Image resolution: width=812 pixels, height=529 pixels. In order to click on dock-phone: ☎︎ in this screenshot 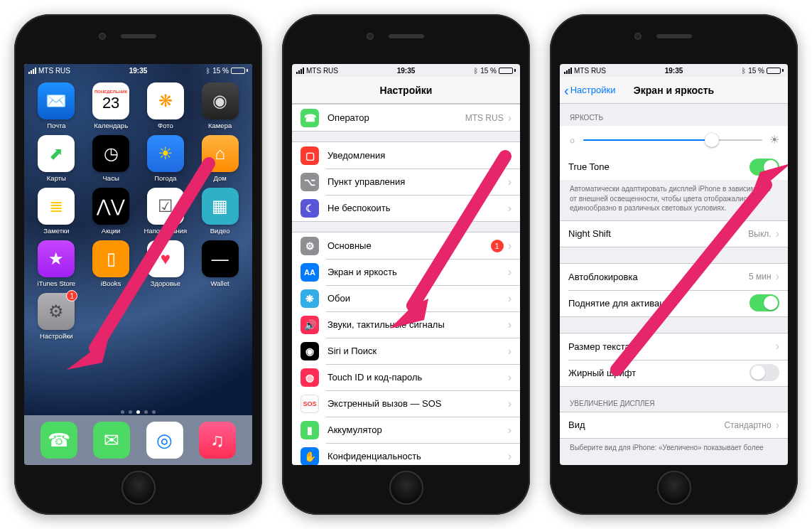, I will do `click(59, 440)`.